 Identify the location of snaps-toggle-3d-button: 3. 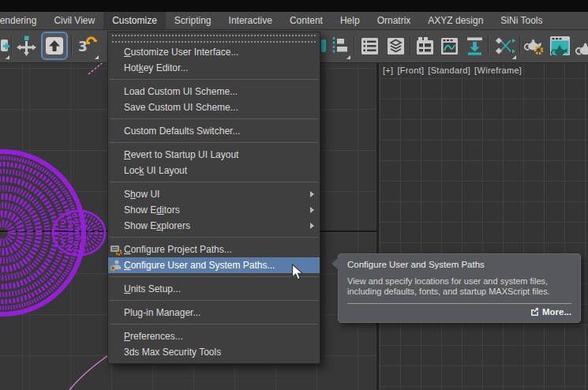
(87, 46).